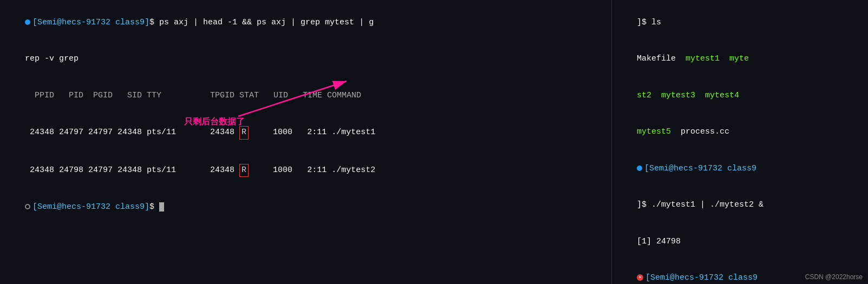  Describe the element at coordinates (52, 58) in the screenshot. I see `cmd-cont: rep -v grep` at that location.